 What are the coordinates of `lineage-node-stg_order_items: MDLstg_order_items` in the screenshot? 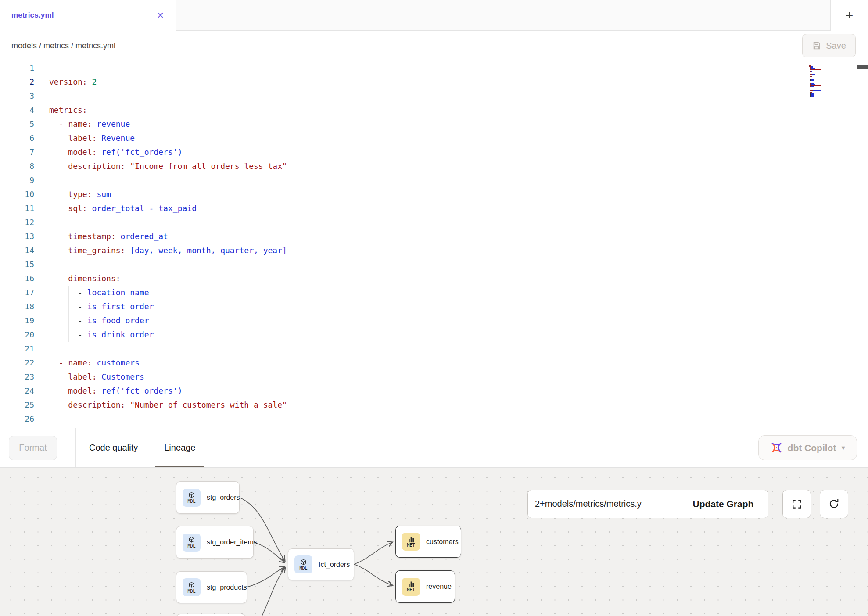 It's located at (215, 542).